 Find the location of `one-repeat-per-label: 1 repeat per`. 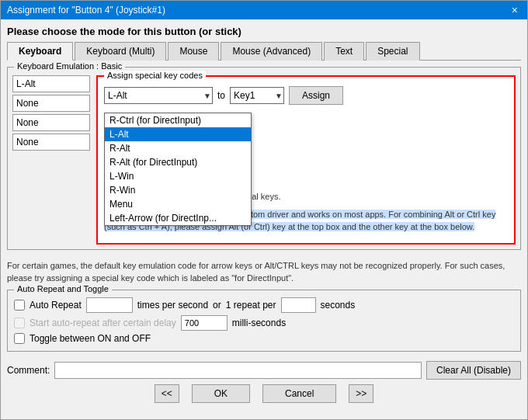

one-repeat-per-label: 1 repeat per is located at coordinates (252, 305).